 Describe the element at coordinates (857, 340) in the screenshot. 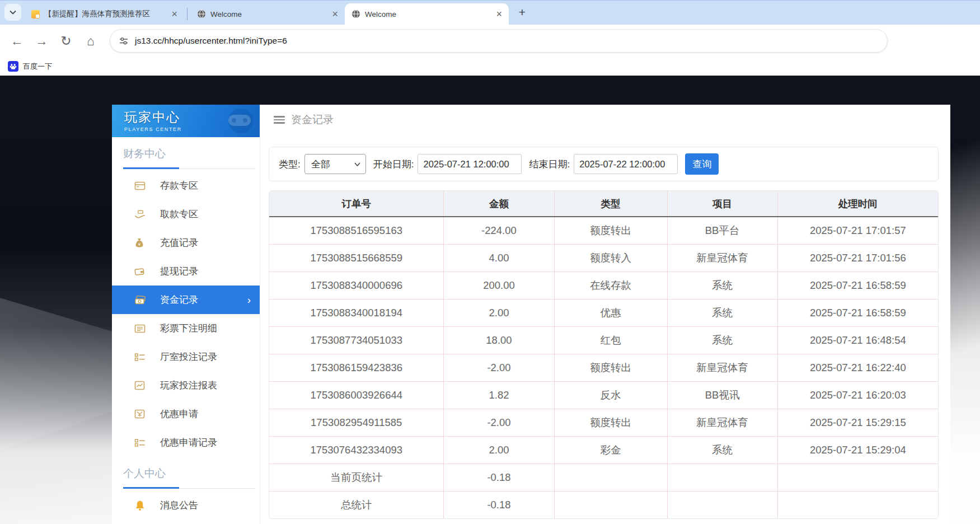

I see `time-cell: 2025-07-21 16:48:54` at that location.